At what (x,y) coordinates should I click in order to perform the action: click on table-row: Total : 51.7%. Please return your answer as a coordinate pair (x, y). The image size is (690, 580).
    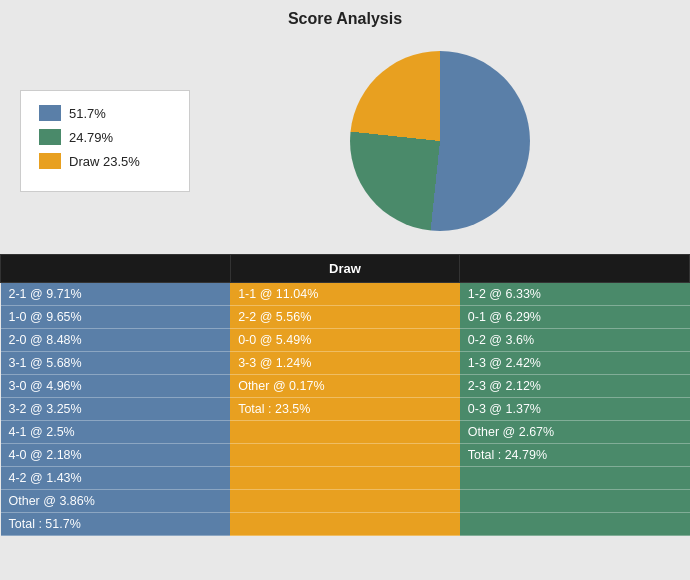
    Looking at the image, I should click on (116, 524).